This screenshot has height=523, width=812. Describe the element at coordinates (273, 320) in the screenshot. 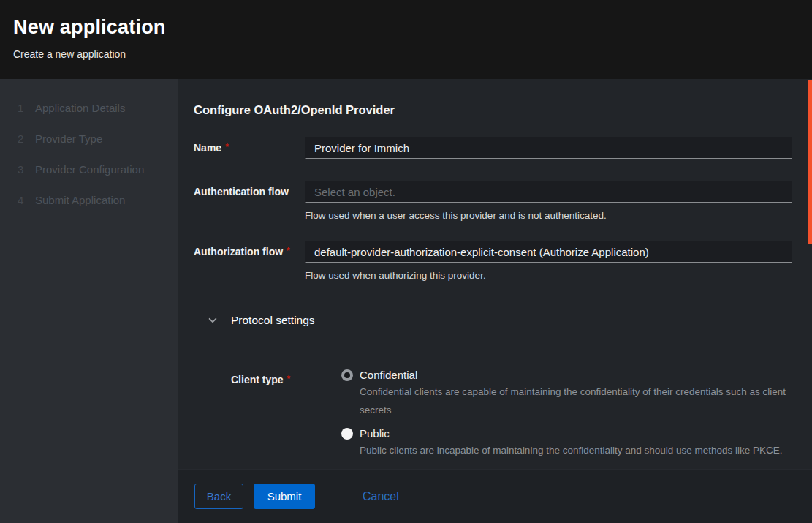

I see `protocol-settings-title: Protocol settings` at that location.